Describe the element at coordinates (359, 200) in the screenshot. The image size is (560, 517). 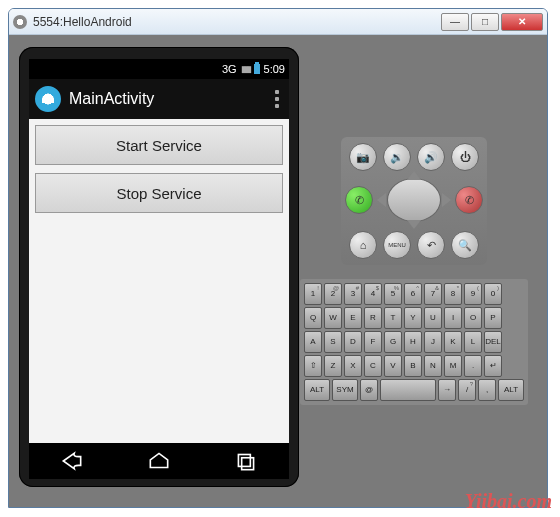
I see `call-button: ✆` at that location.